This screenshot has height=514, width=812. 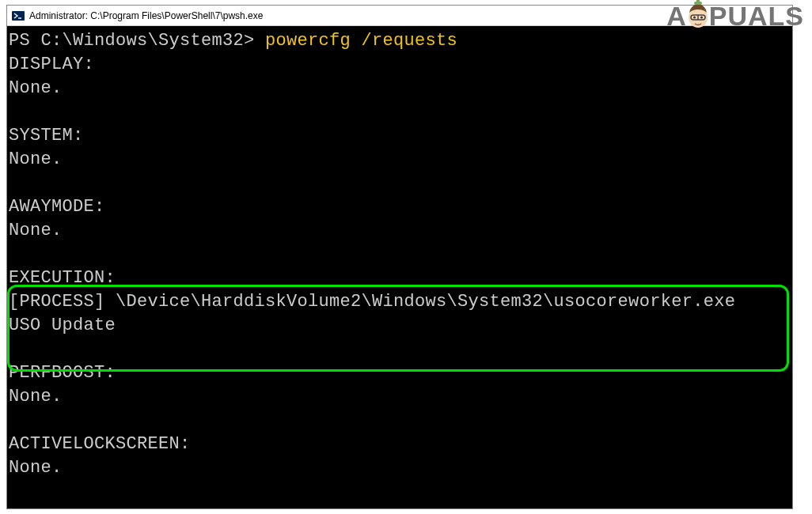 What do you see at coordinates (361, 41) in the screenshot?
I see `command: powercfg /requests` at bounding box center [361, 41].